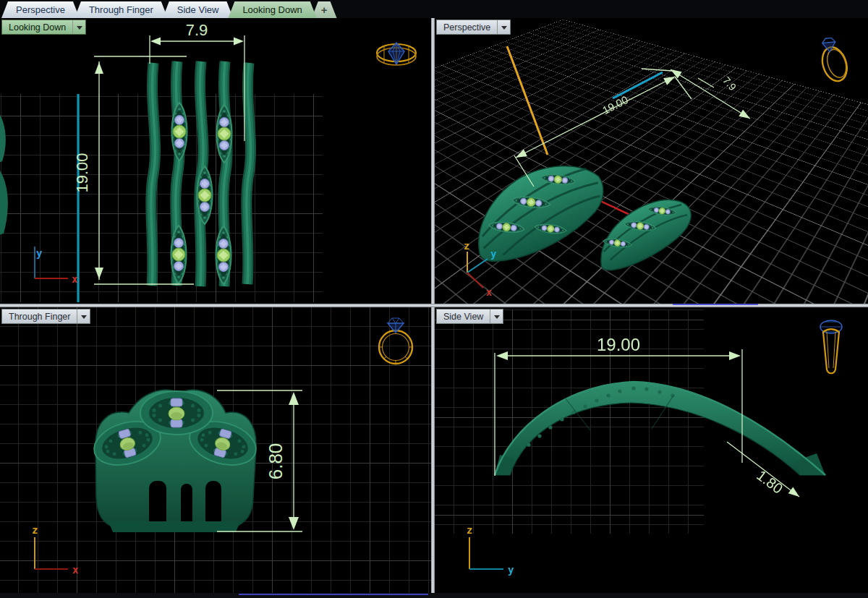 The width and height of the screenshot is (868, 598). I want to click on partial-ring-model-left, so click(4, 174).